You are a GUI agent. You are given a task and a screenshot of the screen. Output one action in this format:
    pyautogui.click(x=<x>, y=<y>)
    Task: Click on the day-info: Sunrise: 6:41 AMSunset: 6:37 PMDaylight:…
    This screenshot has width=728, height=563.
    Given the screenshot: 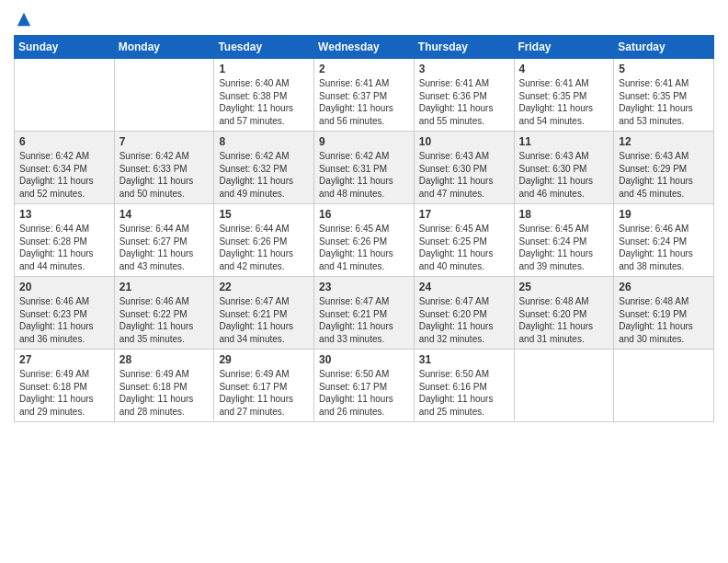 What is the action you would take?
    pyautogui.click(x=364, y=102)
    